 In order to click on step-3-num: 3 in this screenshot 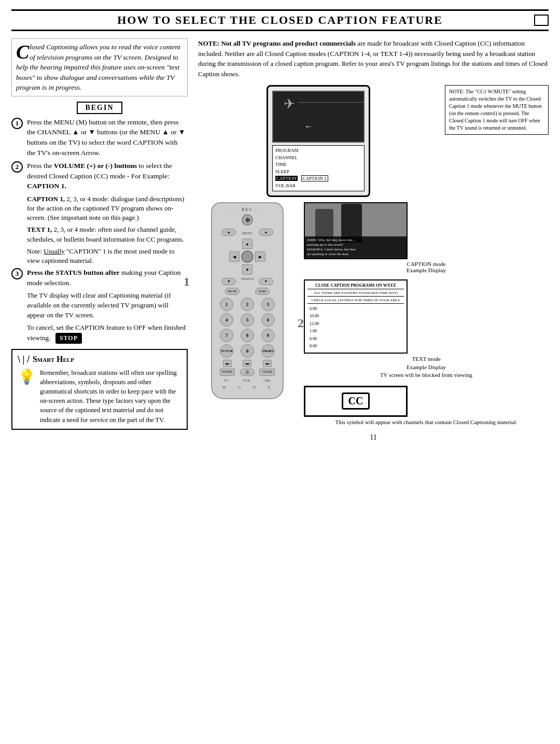, I will do `click(19, 274)`.